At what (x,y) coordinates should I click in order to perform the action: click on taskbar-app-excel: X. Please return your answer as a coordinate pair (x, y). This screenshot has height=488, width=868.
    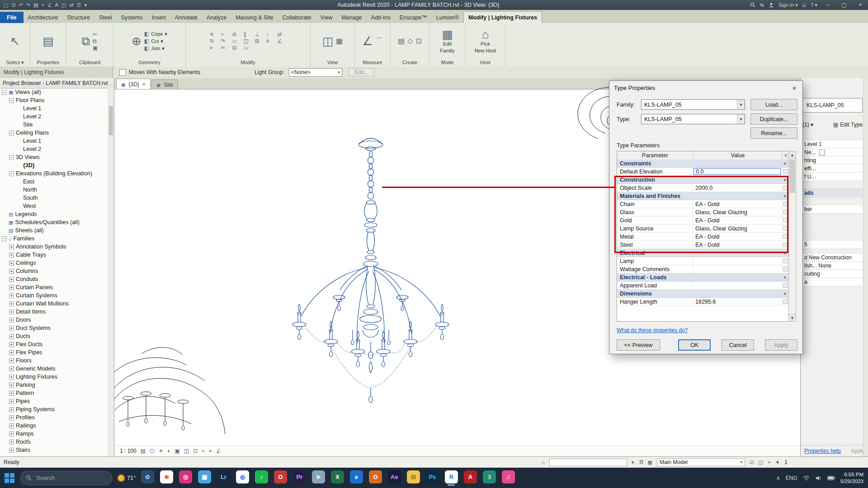
    Looking at the image, I should click on (337, 478).